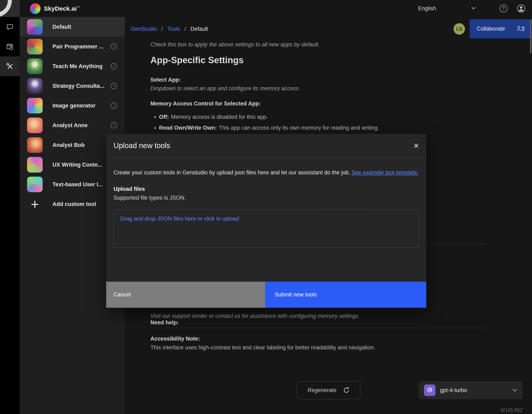  Describe the element at coordinates (430, 390) in the screenshot. I see `openai-icon` at that location.